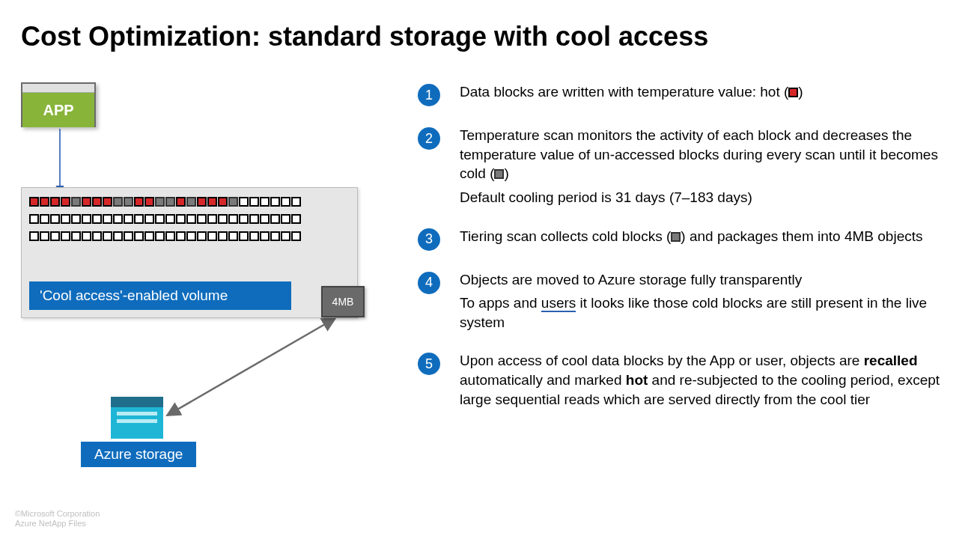 The height and width of the screenshot is (536, 980). What do you see at coordinates (794, 93) in the screenshot?
I see `hot-swatch-icon` at bounding box center [794, 93].